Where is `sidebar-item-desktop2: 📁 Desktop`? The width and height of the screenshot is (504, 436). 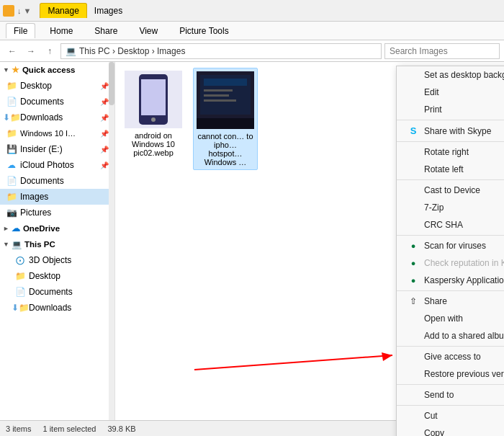
sidebar-item-desktop2: 📁 Desktop is located at coordinates (58, 276).